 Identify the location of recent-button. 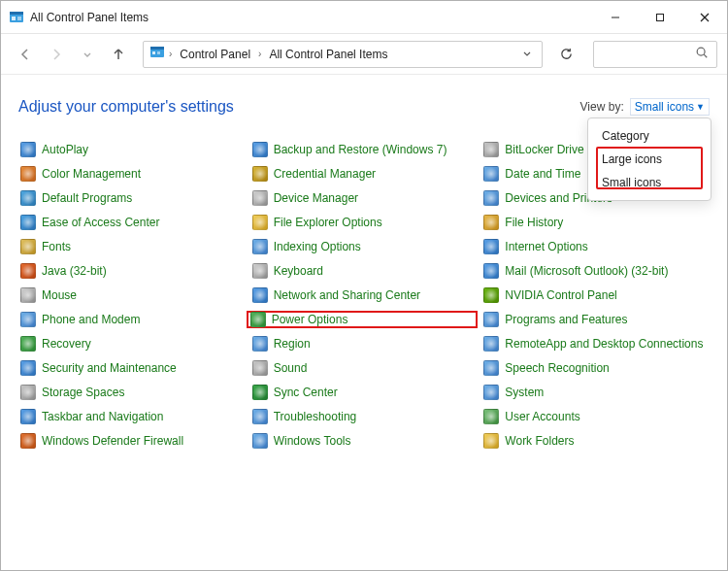
(87, 54).